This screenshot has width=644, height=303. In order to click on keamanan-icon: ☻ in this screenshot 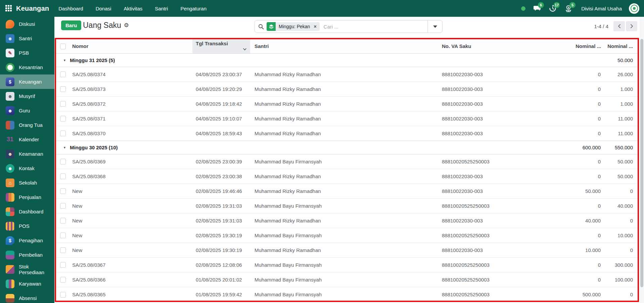, I will do `click(10, 154)`.